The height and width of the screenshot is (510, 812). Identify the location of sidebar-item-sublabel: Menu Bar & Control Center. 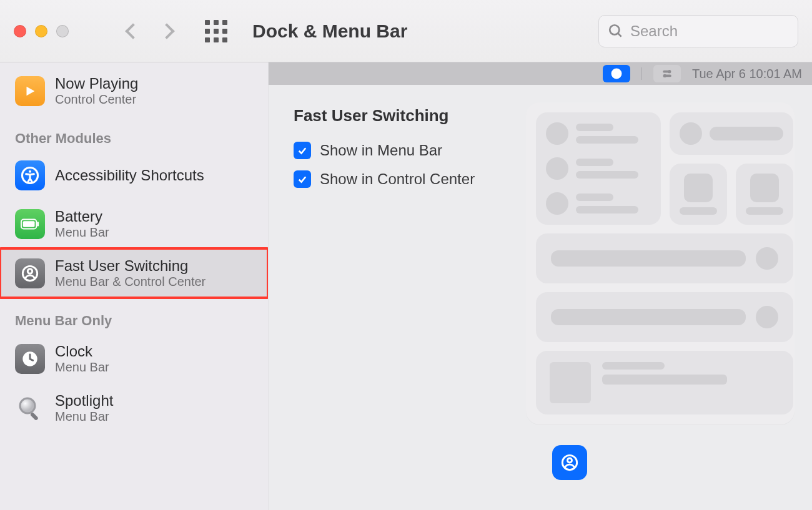
(130, 282).